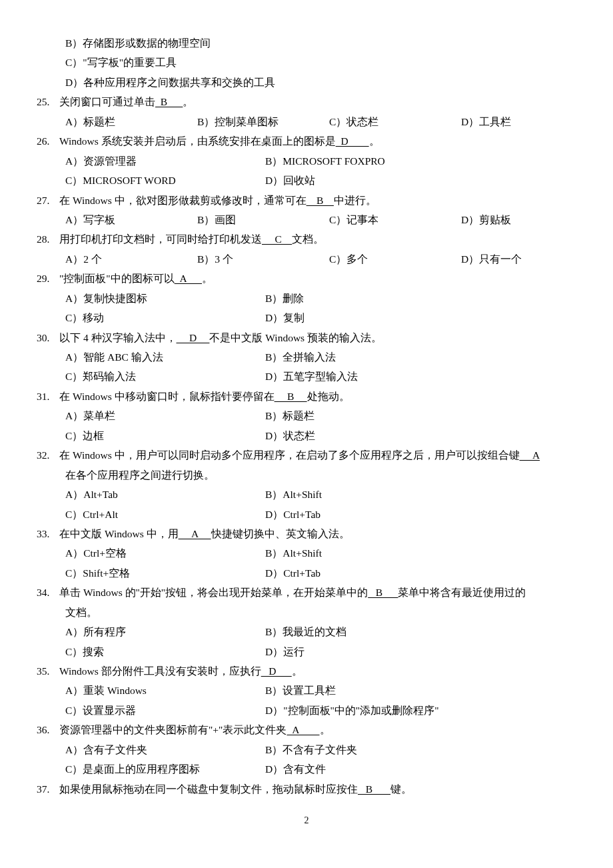 This screenshot has width=613, height=868. I want to click on question-number: 37., so click(48, 789).